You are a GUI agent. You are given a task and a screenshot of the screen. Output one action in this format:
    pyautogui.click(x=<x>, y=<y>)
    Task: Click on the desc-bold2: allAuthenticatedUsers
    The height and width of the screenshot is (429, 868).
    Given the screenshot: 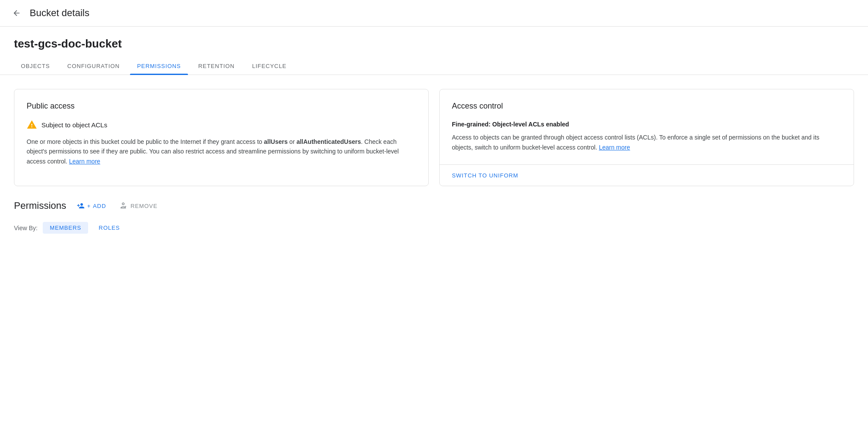 What is the action you would take?
    pyautogui.click(x=329, y=142)
    